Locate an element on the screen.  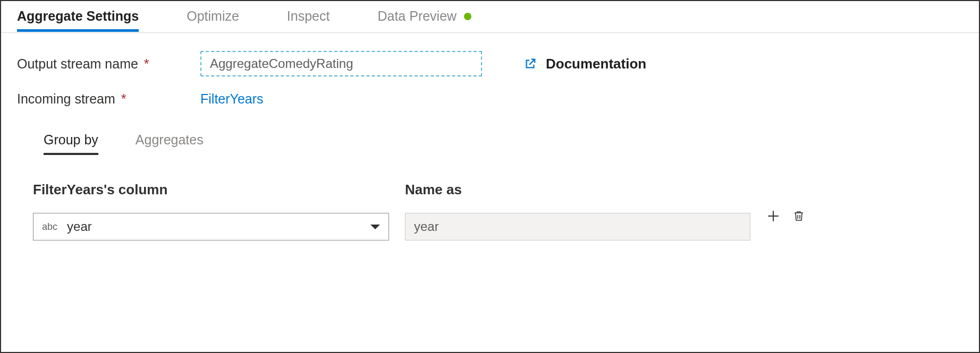
label-text: Incoming stream is located at coordinates (66, 99).